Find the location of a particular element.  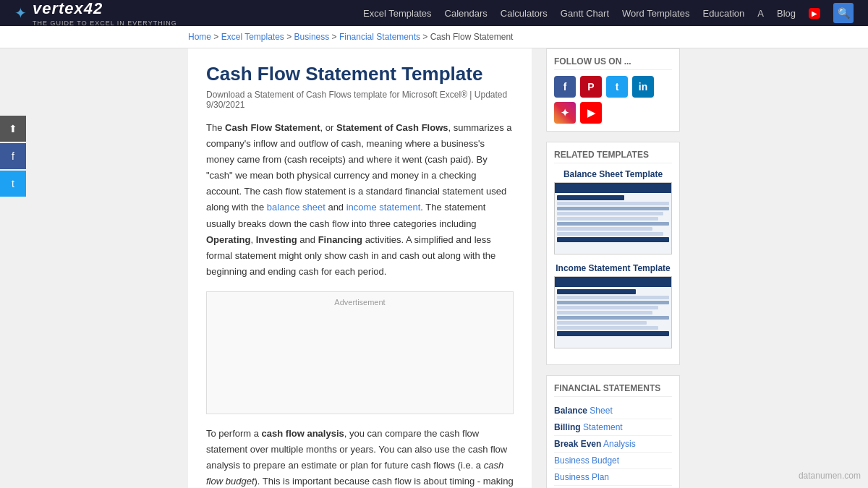

subtitle-text: Download a Statement of Cash Flows templ… is located at coordinates (337, 95).